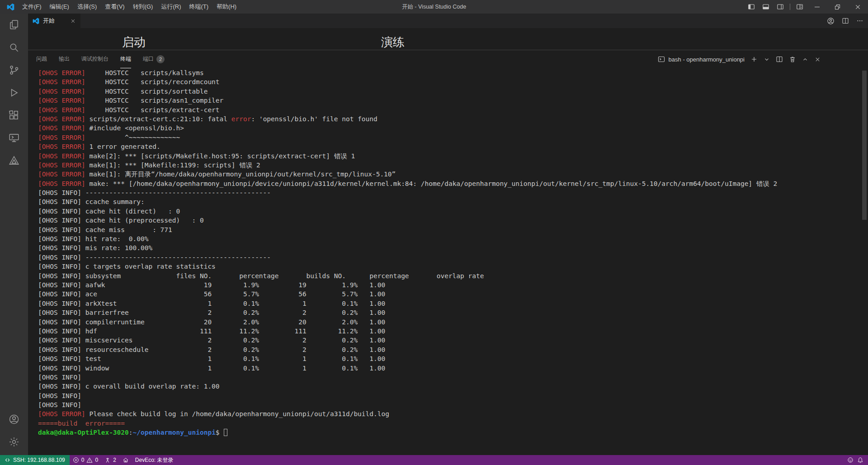  What do you see at coordinates (448, 59) in the screenshot?
I see `panel-header: 问题输出调试控制台终端端口2 bash - openharmony_unionp…` at bounding box center [448, 59].